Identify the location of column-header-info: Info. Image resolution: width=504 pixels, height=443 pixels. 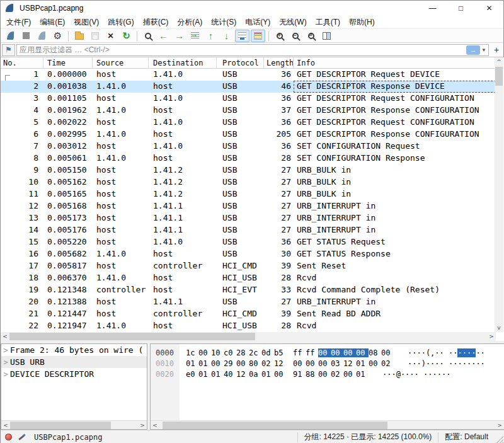
(394, 63).